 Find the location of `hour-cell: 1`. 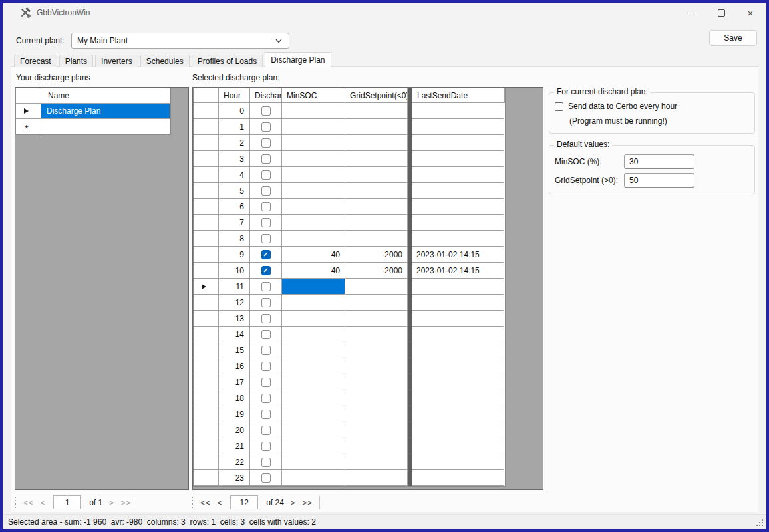

hour-cell: 1 is located at coordinates (234, 127).